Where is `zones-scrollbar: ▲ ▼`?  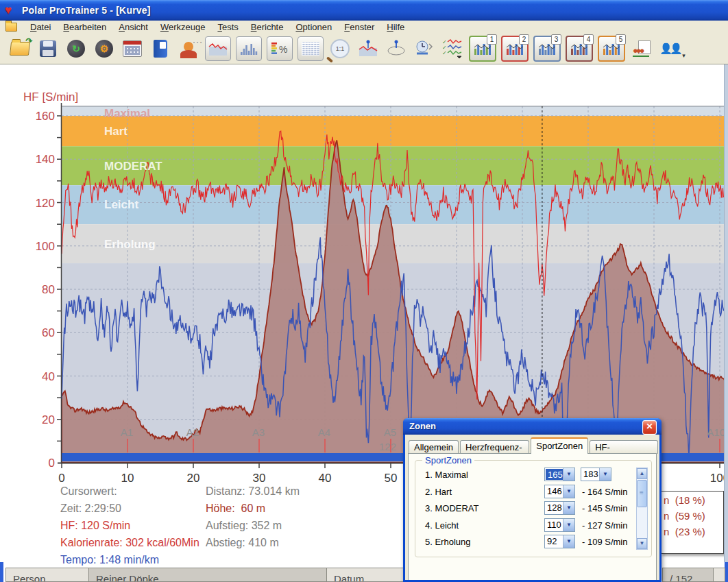 zones-scrollbar: ▲ ▼ is located at coordinates (642, 509).